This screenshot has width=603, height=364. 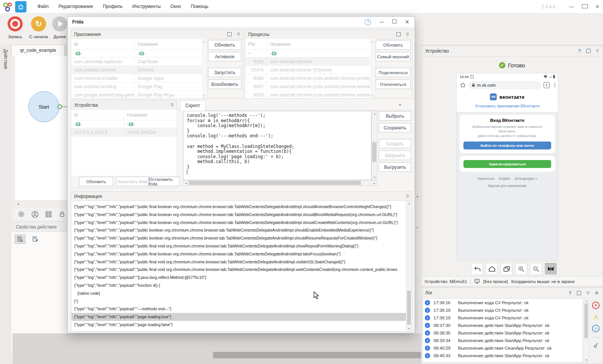 What do you see at coordinates (496, 282) in the screenshot?
I see `proxy-label: [Без прокси]` at bounding box center [496, 282].